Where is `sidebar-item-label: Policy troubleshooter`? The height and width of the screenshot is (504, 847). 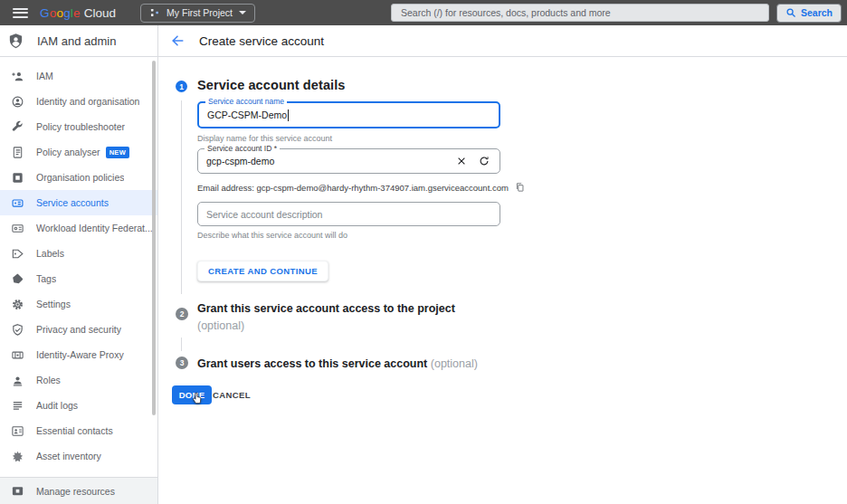 sidebar-item-label: Policy troubleshooter is located at coordinates (81, 127).